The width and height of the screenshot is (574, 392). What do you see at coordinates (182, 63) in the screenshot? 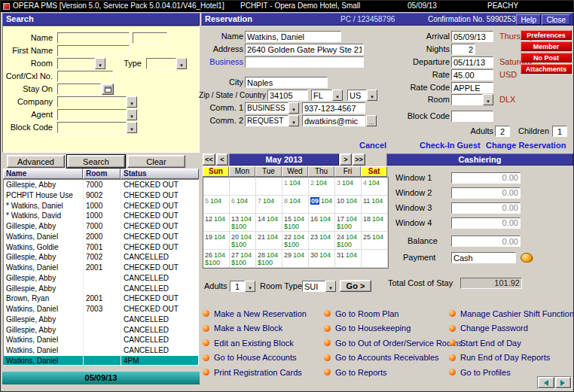
I see `type-dropdown-button: ▼` at bounding box center [182, 63].